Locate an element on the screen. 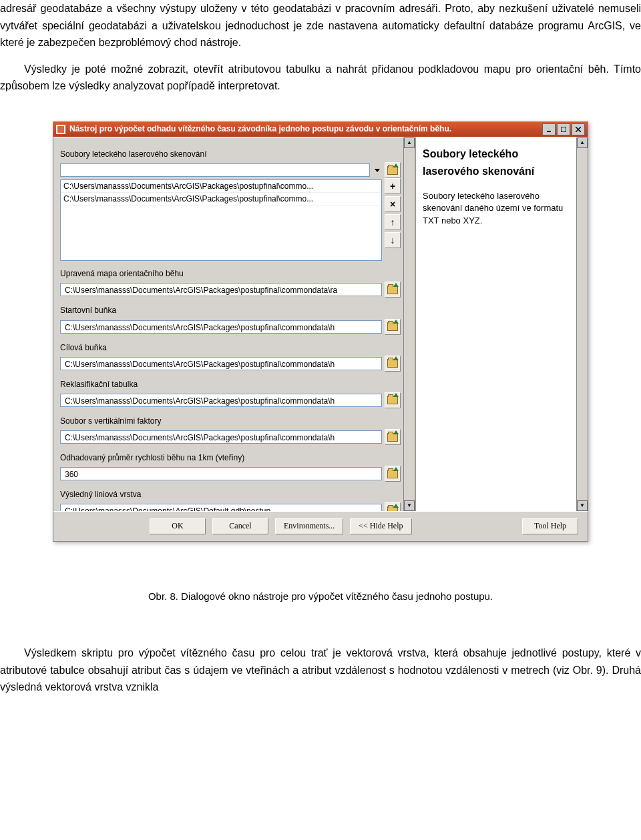  help-heading: Soubory leteckého laserového skenování is located at coordinates (496, 163).